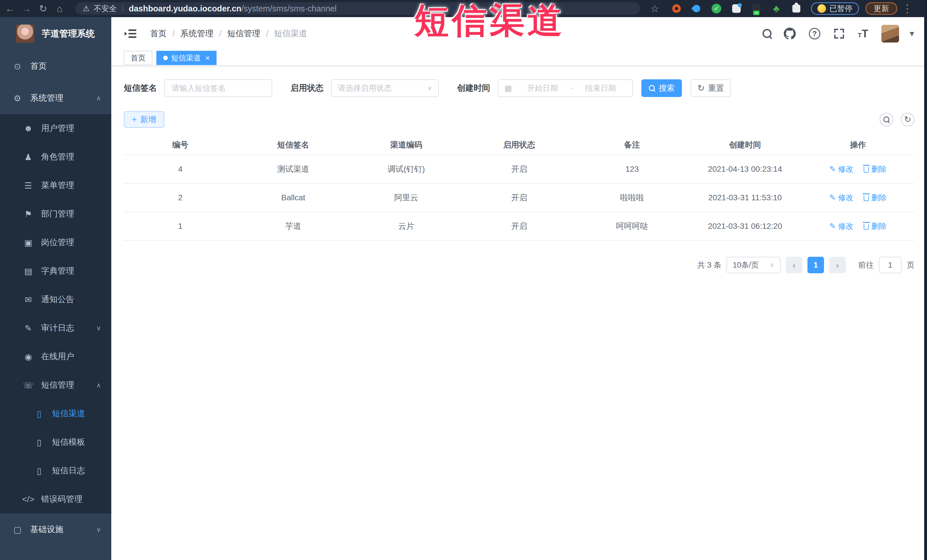 The image size is (927, 560). What do you see at coordinates (56, 414) in the screenshot?
I see `sidebar-item-sms-channel: ▯短信渠道` at bounding box center [56, 414].